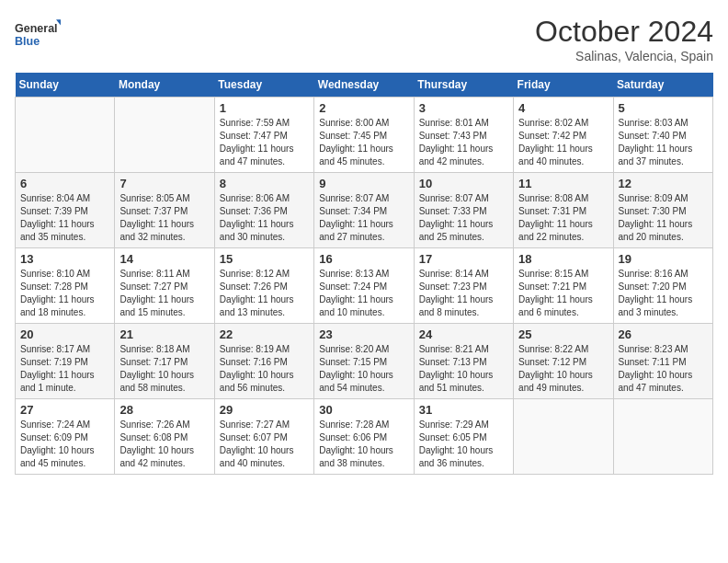 This screenshot has height=563, width=728. Describe the element at coordinates (265, 218) in the screenshot. I see `day-detail: Sunrise: 8:06 AM Sunset: 7:36 PM Dayligh…` at that location.